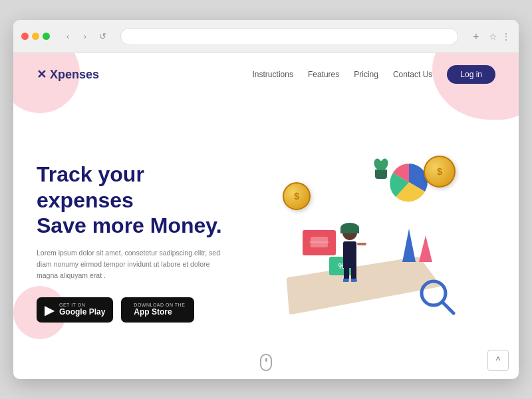 Image resolution: width=532 pixels, height=399 pixels. Describe the element at coordinates (85, 37) in the screenshot. I see `browser-nav: ‹ › ↺` at that location.